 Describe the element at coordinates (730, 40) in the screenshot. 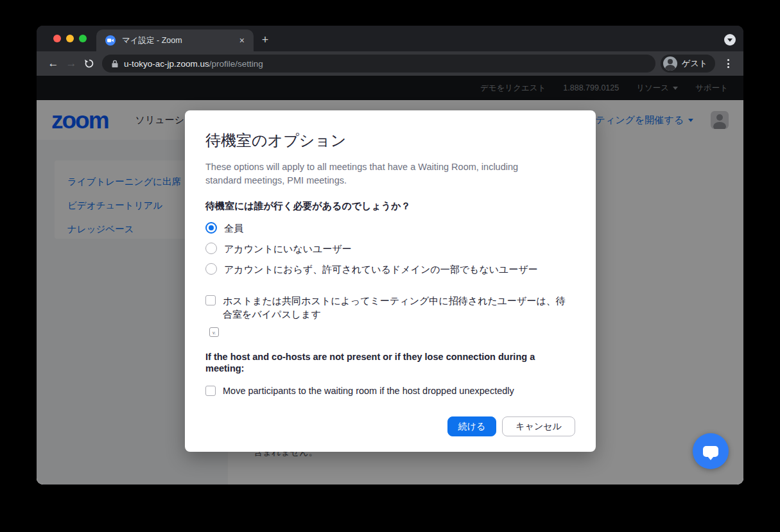

I see `tab-search-button` at that location.